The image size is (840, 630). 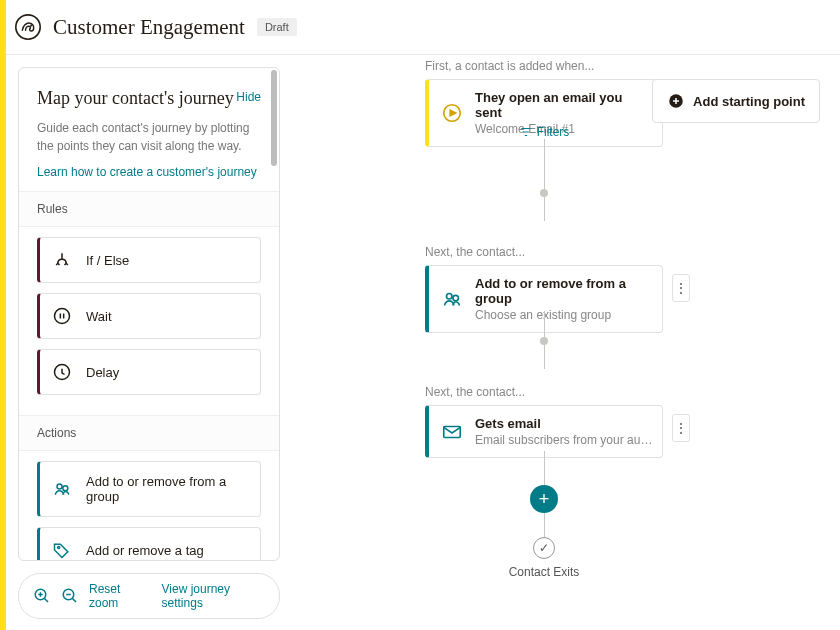 I want to click on sidebar-subtitle: Guide each contact's journey by plotting…, so click(x=149, y=137).